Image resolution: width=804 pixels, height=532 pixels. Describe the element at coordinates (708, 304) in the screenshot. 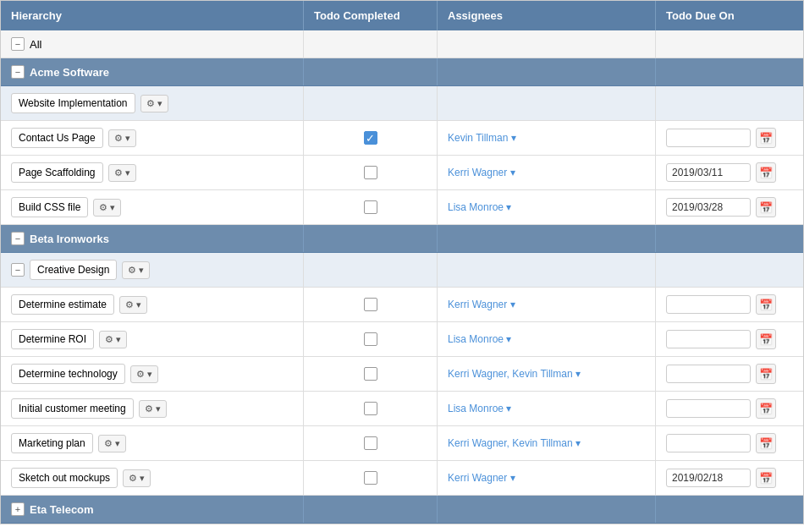

I see `estimate-date-input` at that location.